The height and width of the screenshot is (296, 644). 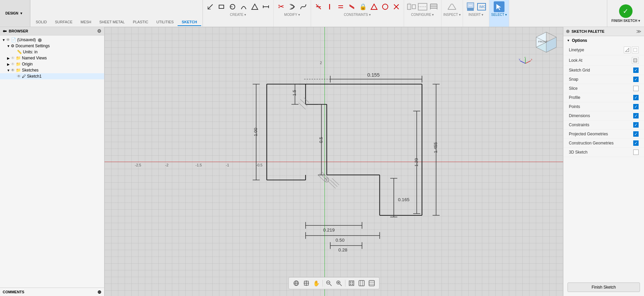 I want to click on palette-header-left: SKETCH PALETTE, so click(x=585, y=31).